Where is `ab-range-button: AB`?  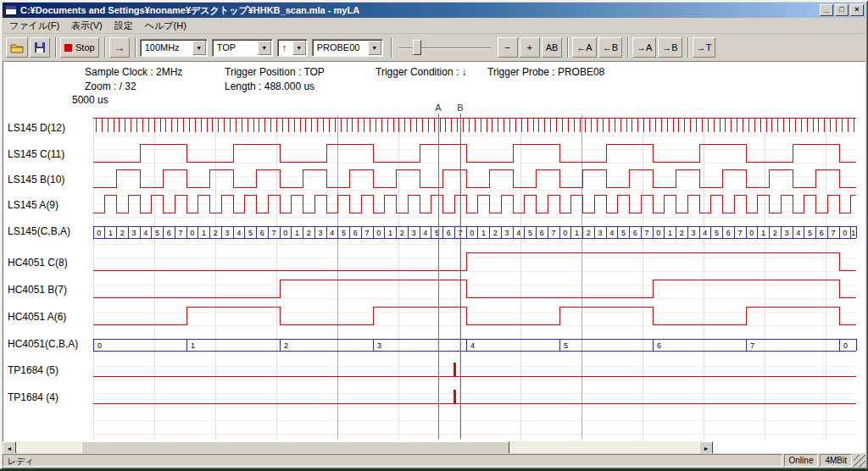
ab-range-button: AB is located at coordinates (553, 47).